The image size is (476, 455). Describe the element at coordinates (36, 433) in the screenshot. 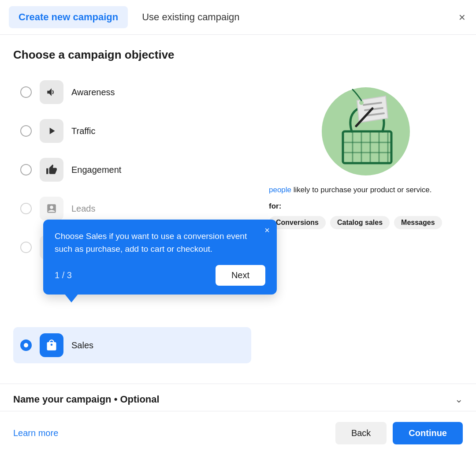

I see `learn-more-link: Learn more` at that location.